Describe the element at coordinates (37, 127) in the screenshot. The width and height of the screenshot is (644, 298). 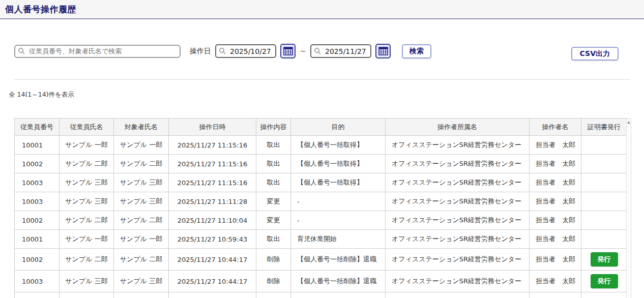
I see `col-header-employee-no: 従業員番号` at that location.